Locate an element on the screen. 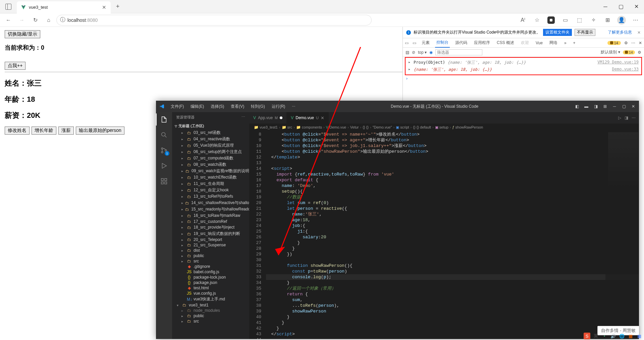 Image resolution: width=644 pixels, height=340 pixels. eye-icon: ◉ is located at coordinates (431, 52).